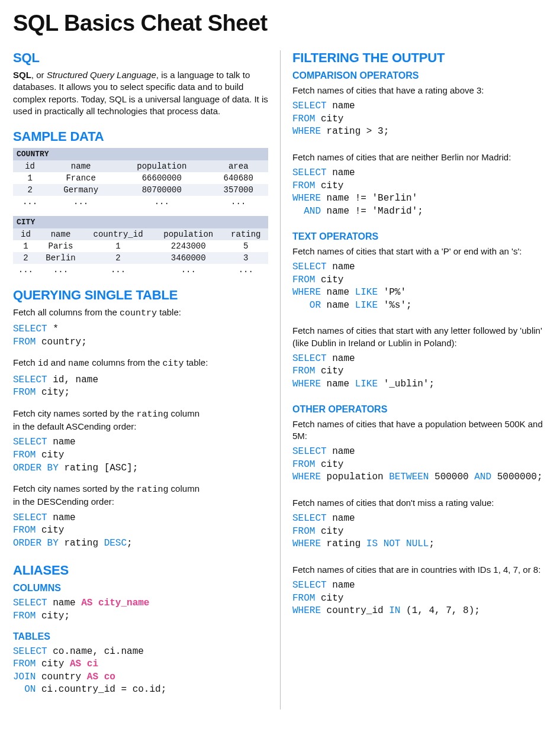 The height and width of the screenshot is (745, 560). Describe the element at coordinates (141, 570) in the screenshot. I see `section-aliases-heading: ALIASES` at that location.